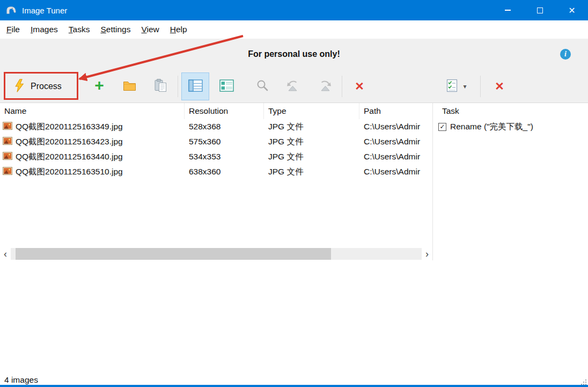 This screenshot has height=387, width=588. Describe the element at coordinates (499, 86) in the screenshot. I see `delete-task-icon: ✕` at that location.